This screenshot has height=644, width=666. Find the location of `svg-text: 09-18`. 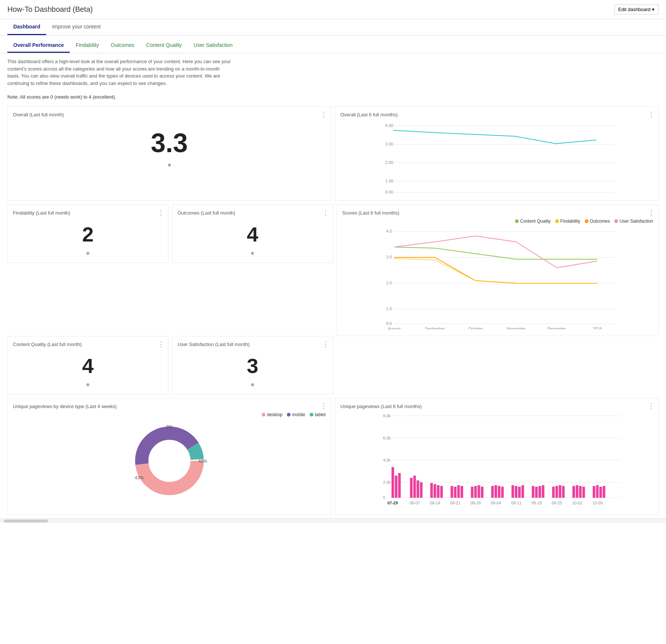

svg-text: 09-18 is located at coordinates (536, 503).